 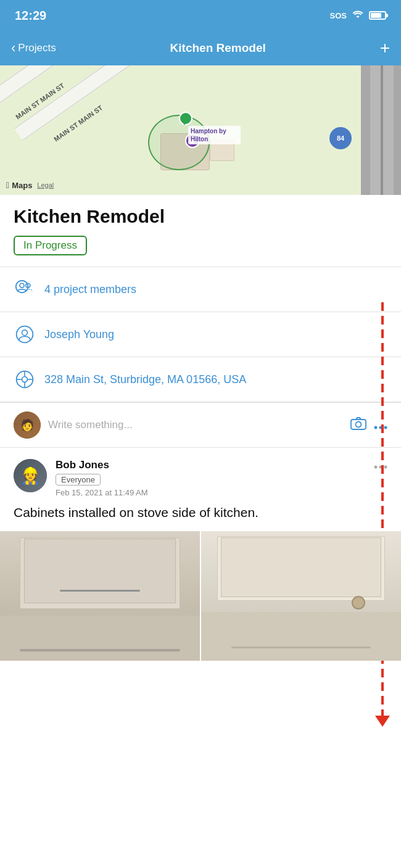 What do you see at coordinates (200, 289) in the screenshot?
I see `members-row: 4 project members` at bounding box center [200, 289].